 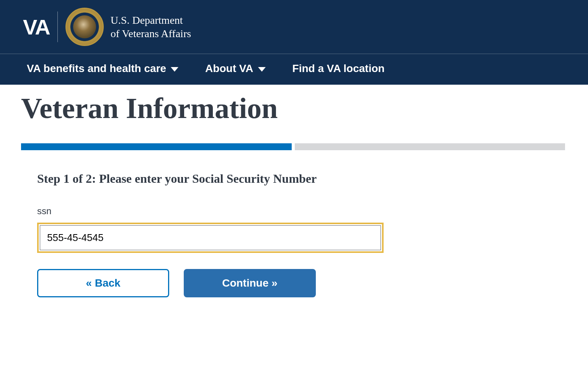 I want to click on va-seal-icon, so click(x=85, y=27).